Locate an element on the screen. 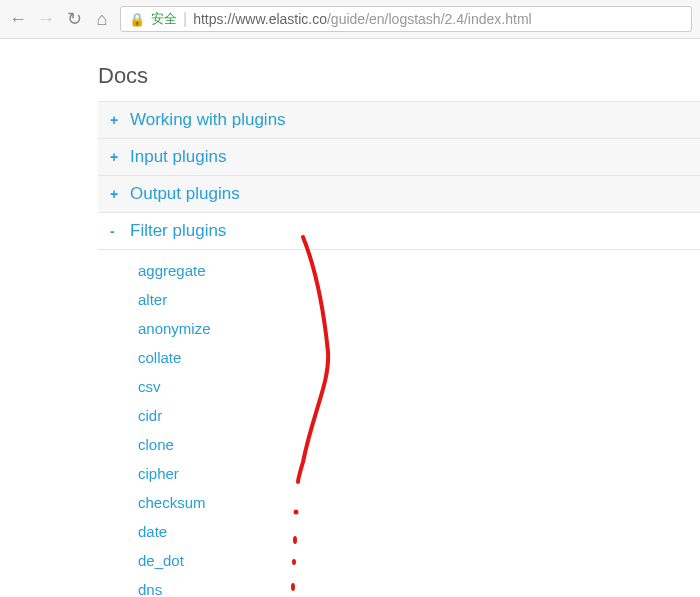 The height and width of the screenshot is (597, 700). nav-working-with-plugins: + Working with plugins is located at coordinates (399, 120).